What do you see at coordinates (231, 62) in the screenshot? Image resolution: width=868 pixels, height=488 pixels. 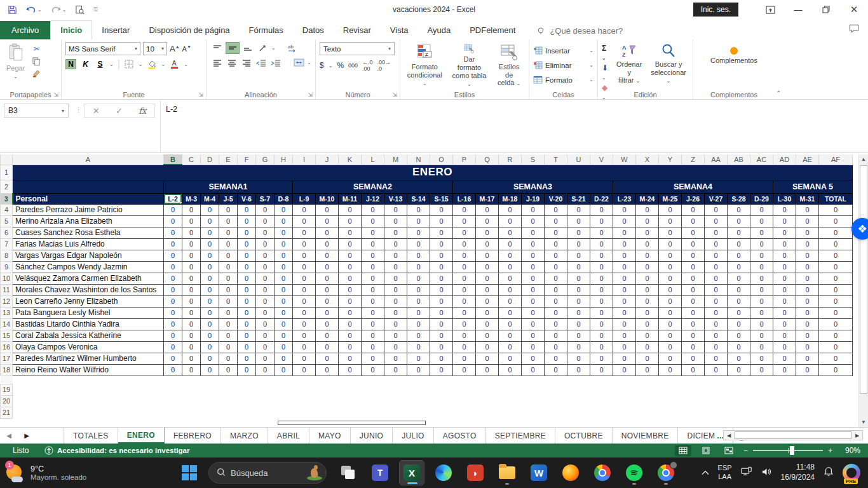 I see `align-center-icon` at bounding box center [231, 62].